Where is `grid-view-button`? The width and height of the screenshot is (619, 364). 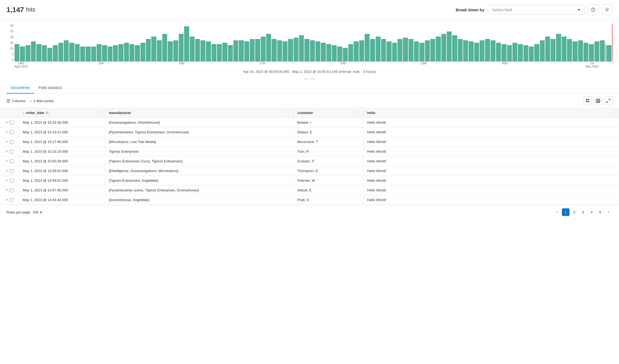 grid-view-button is located at coordinates (588, 101).